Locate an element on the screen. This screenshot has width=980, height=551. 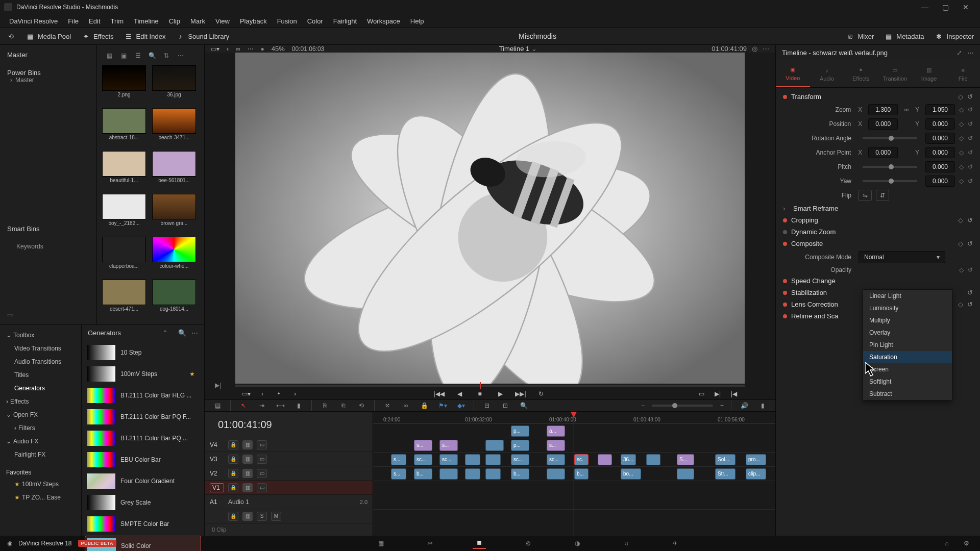
bin-add-icon: ▭ is located at coordinates (10, 315).